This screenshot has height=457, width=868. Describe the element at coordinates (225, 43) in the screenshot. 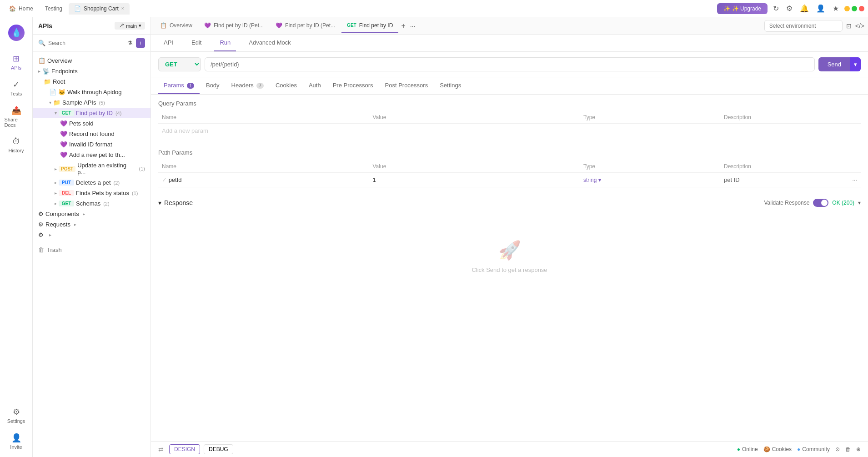

I see `api-tab-run: Run` at that location.